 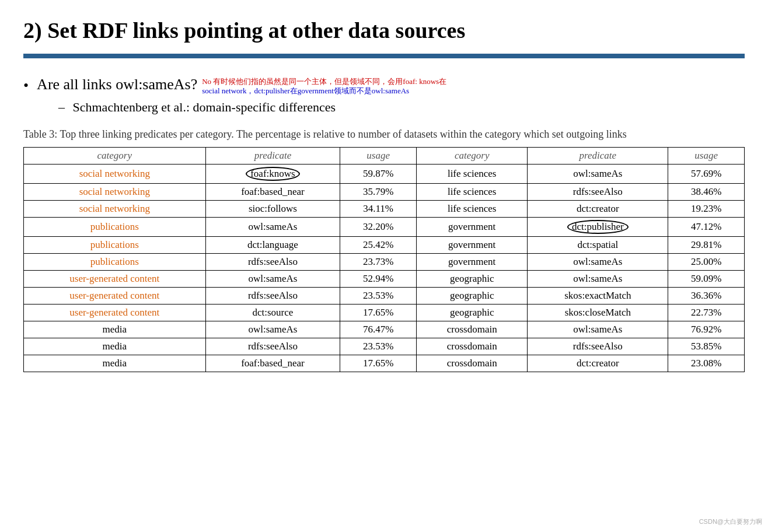 What do you see at coordinates (706, 279) in the screenshot?
I see `cell-usage2: 59.09%` at bounding box center [706, 279].